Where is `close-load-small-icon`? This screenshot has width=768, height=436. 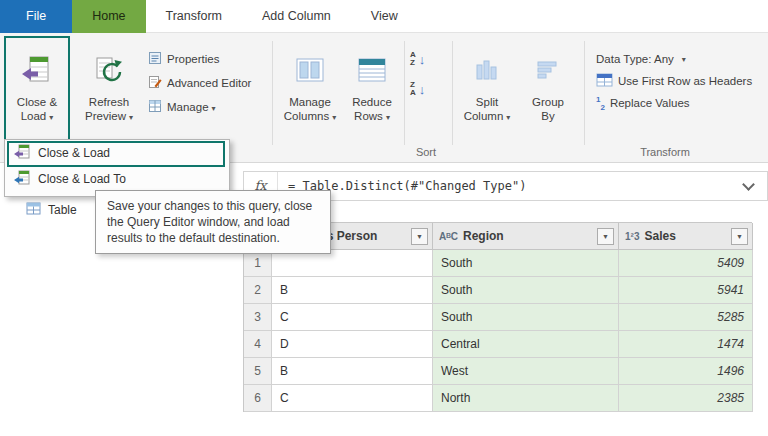 close-load-small-icon is located at coordinates (22, 154).